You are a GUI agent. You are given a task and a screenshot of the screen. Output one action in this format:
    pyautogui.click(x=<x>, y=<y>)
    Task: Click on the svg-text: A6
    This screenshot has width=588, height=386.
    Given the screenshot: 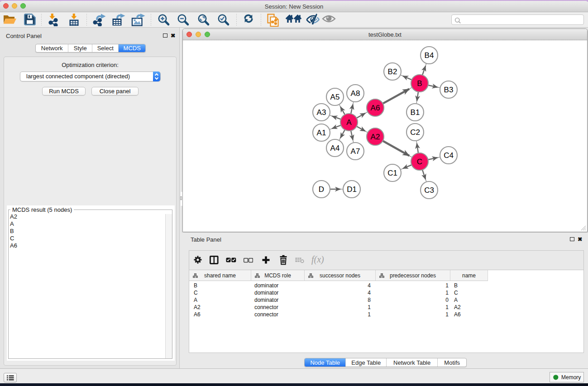 What is the action you would take?
    pyautogui.click(x=376, y=108)
    